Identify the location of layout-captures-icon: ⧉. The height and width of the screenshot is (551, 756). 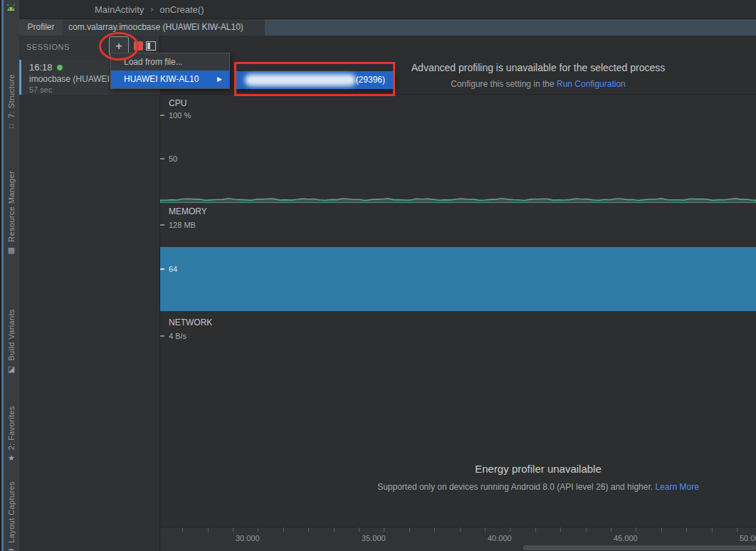
(11, 549).